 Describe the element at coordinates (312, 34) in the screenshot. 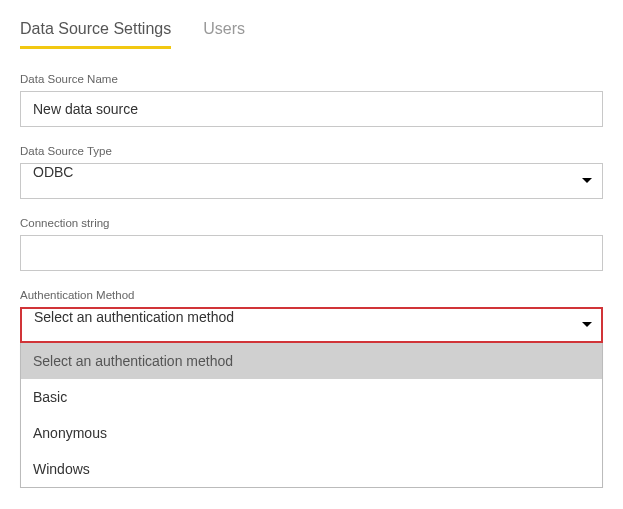

I see `tab-bar: Data Source Settings Users` at that location.